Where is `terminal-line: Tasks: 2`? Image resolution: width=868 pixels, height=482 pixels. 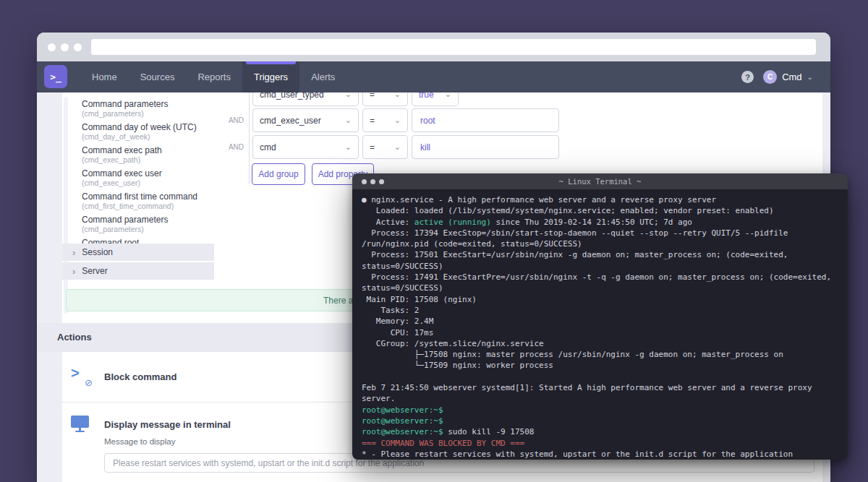
terminal-line: Tasks: 2 is located at coordinates (600, 311).